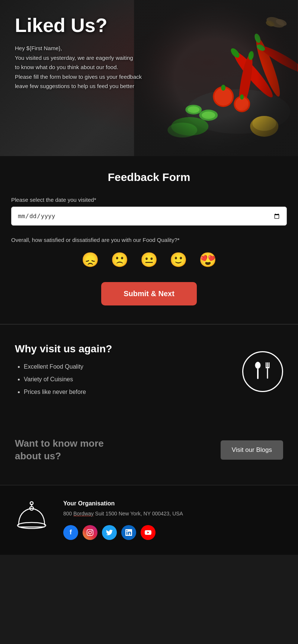 The height and width of the screenshot is (644, 298). What do you see at coordinates (173, 504) in the screenshot?
I see `footer-org-name: Your Organisation` at bounding box center [173, 504].